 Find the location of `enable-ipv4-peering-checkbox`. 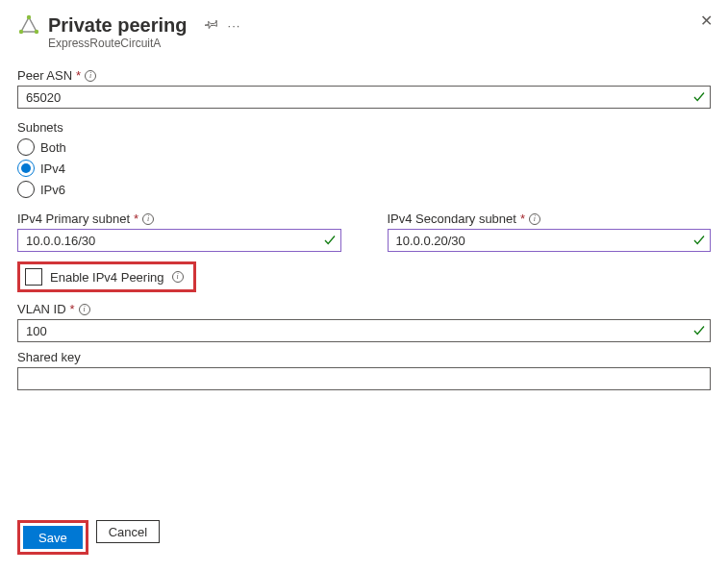

enable-ipv4-peering-checkbox is located at coordinates (34, 277).